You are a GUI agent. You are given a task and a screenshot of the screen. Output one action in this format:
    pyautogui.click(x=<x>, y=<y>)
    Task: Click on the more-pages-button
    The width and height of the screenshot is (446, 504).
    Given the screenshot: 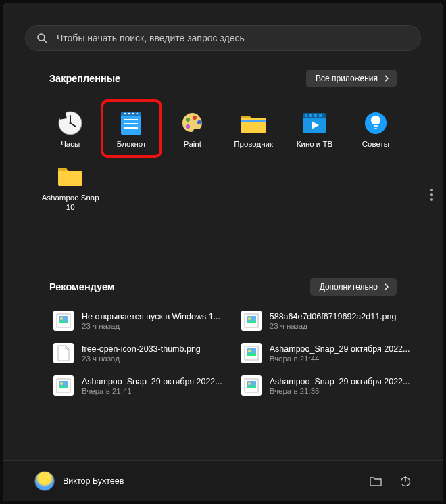 What is the action you would take?
    pyautogui.click(x=432, y=195)
    